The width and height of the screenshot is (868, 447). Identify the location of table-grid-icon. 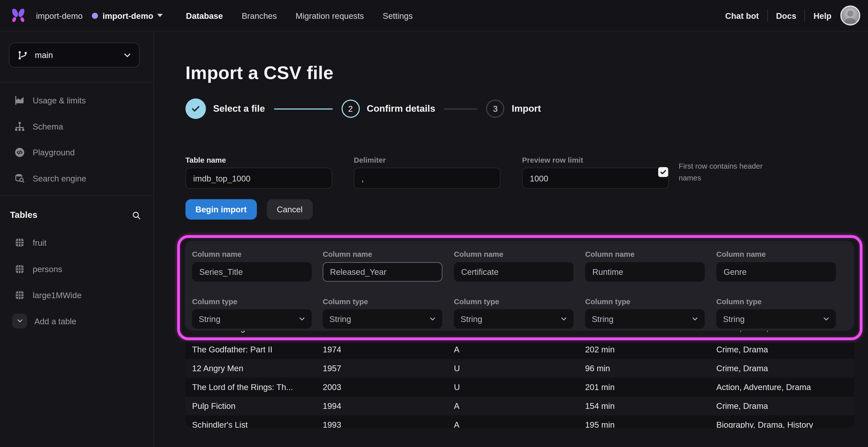
(20, 295).